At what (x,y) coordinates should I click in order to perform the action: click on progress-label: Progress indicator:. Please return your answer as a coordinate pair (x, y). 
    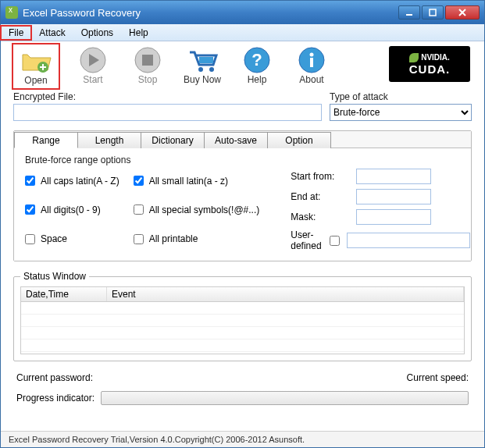
    Looking at the image, I should click on (55, 398).